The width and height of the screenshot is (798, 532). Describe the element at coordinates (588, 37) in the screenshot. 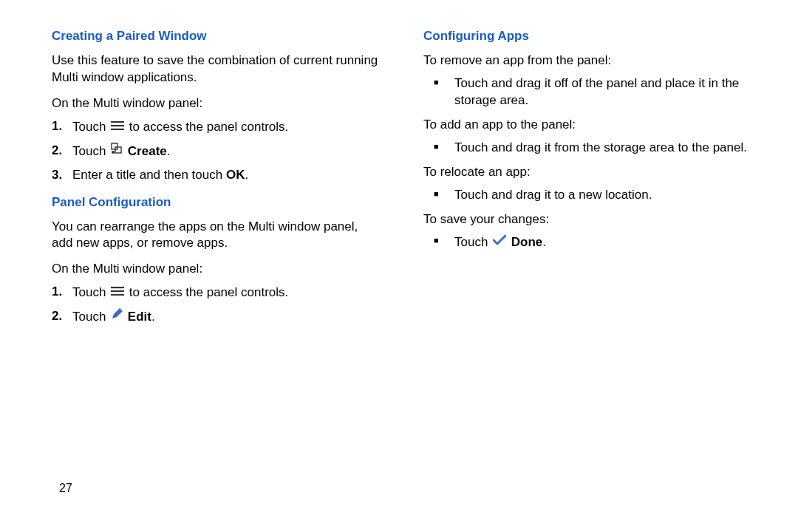

I see `heading-configuring-apps: Configuring Apps` at that location.